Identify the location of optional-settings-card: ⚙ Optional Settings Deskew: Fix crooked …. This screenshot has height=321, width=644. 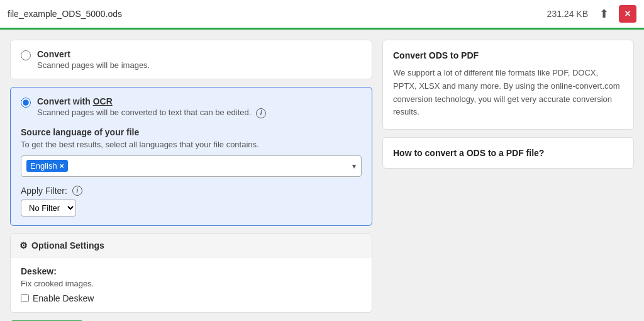
(191, 273).